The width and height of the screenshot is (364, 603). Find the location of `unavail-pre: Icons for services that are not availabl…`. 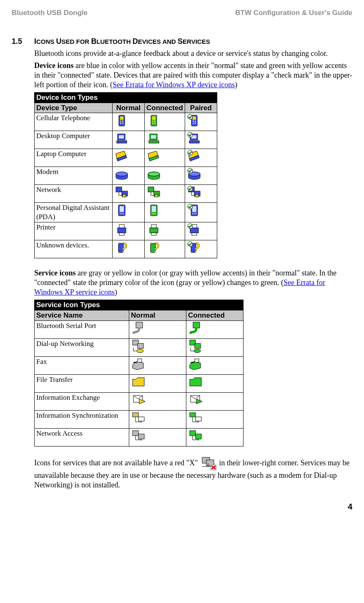

unavail-pre: Icons for services that are not availabl… is located at coordinates (117, 463).